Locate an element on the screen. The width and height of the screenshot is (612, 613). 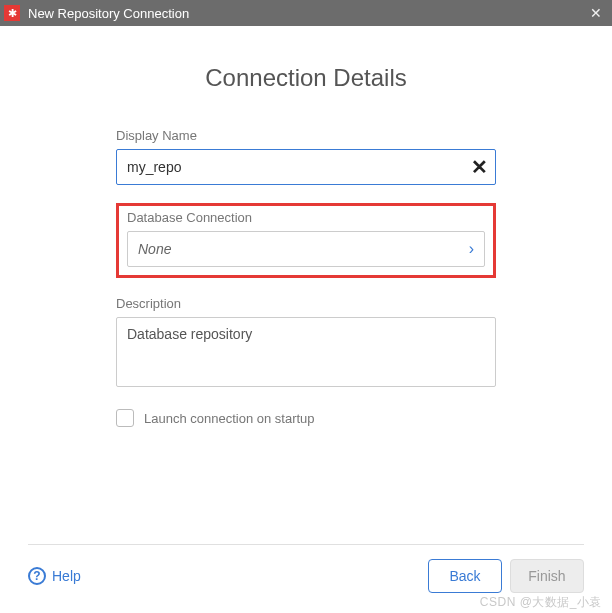
title-bar: ✱ New Repository Connection ✕ is located at coordinates (306, 13).